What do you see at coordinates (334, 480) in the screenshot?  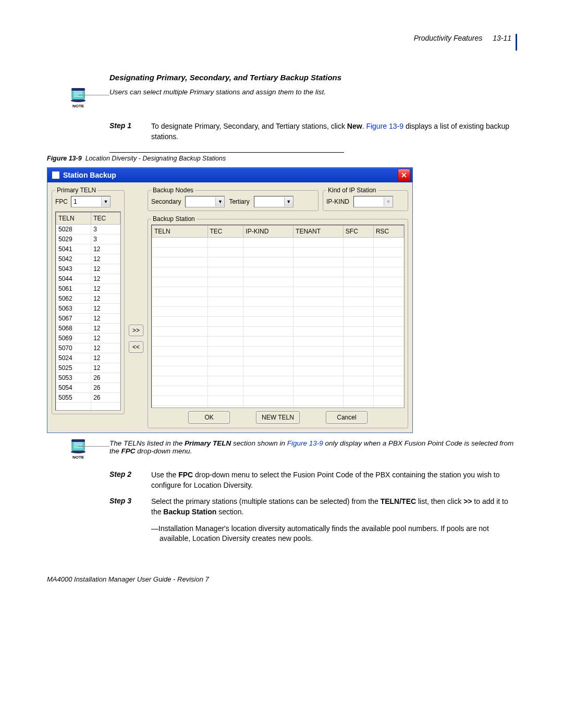 I see `step-2-text: Use the FPC drop-down menu to select the…` at bounding box center [334, 480].